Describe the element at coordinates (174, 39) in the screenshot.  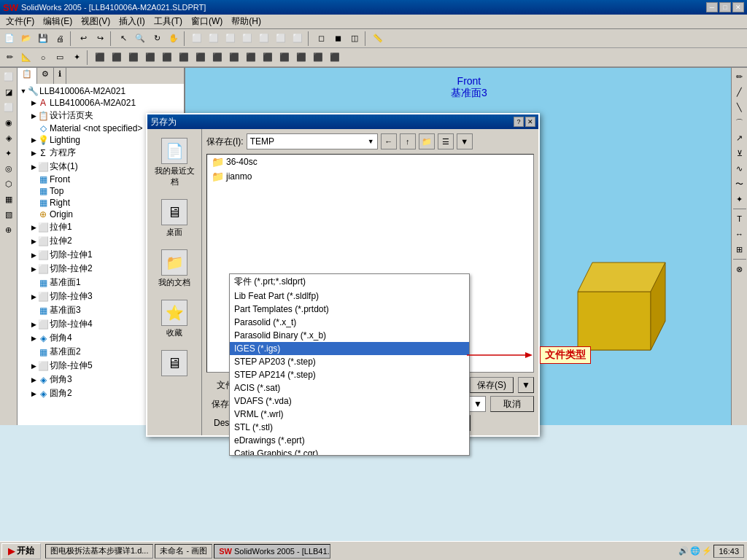
I see `pan-button: ✋` at that location.